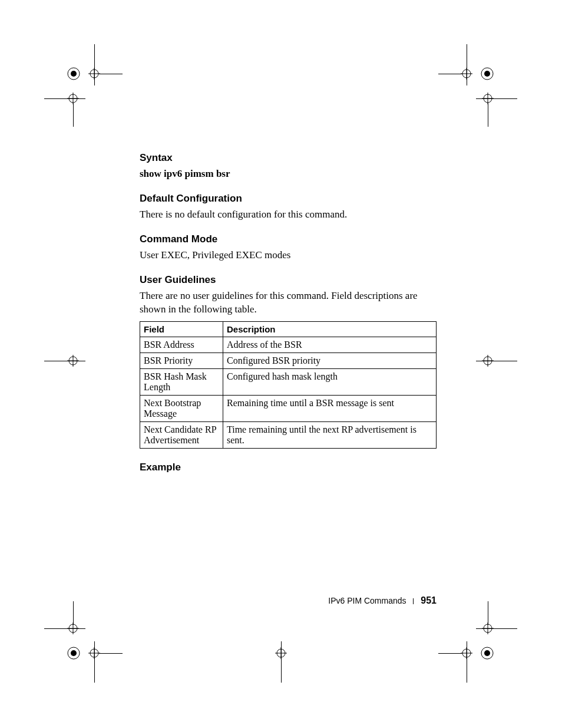 The height and width of the screenshot is (728, 562). What do you see at coordinates (288, 215) in the screenshot?
I see `body-default-config: There is no default configuration for th…` at bounding box center [288, 215].